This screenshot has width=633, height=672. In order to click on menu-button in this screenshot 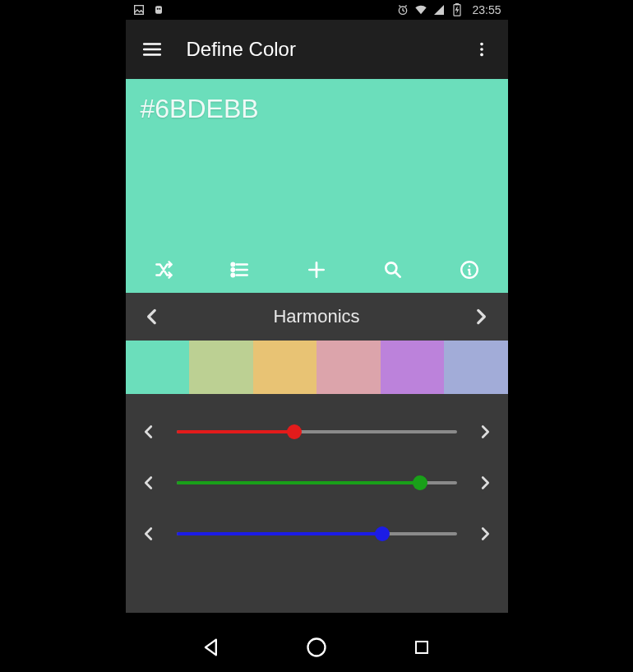, I will do `click(152, 49)`.